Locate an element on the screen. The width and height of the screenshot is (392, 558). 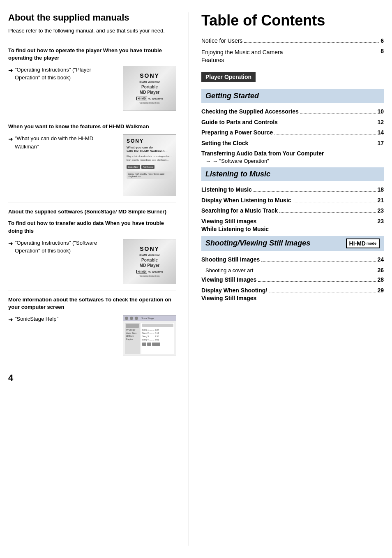
book1-subtitle: Hi-MD Walkman is located at coordinates (150, 82).